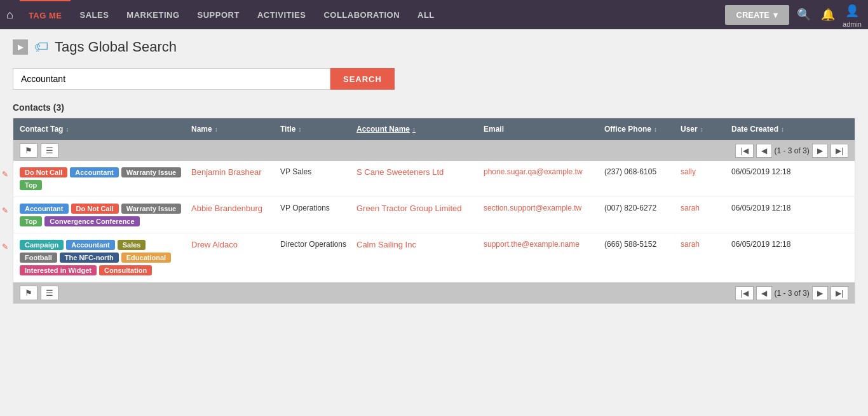 The width and height of the screenshot is (868, 416). What do you see at coordinates (820, 151) in the screenshot?
I see `next-page-button-top: ▶` at bounding box center [820, 151].